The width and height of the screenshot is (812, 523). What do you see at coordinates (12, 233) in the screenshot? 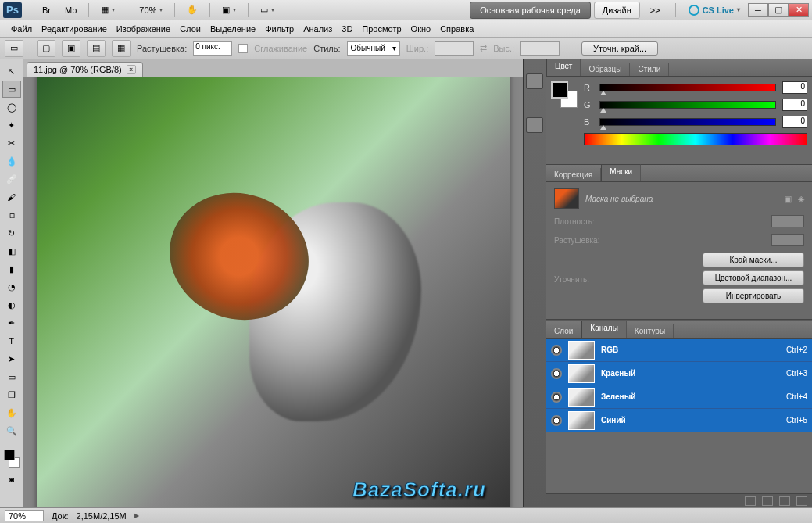
I see `history-brush-tool: ↻` at bounding box center [12, 233].